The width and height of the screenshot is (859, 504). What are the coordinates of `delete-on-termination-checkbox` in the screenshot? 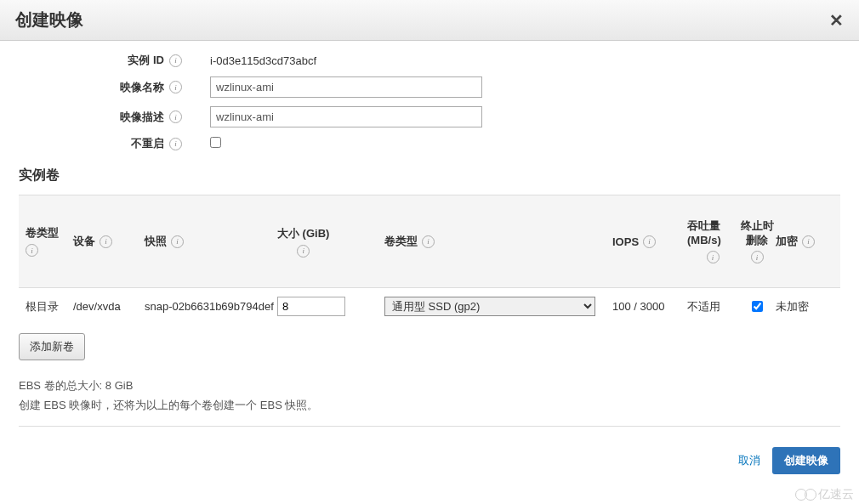 It's located at (757, 306).